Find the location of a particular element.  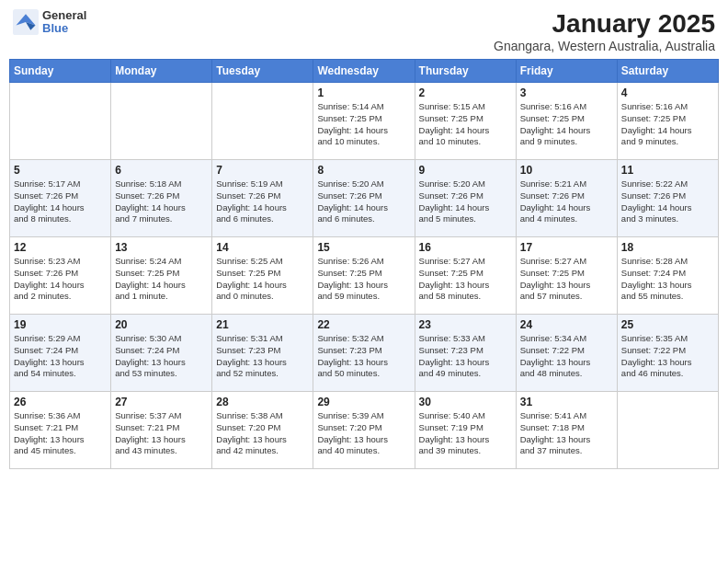

calendar-cell: 12Sunrise: 5:23 AMSunset: 7:26 PMDayligh… is located at coordinates (61, 276).